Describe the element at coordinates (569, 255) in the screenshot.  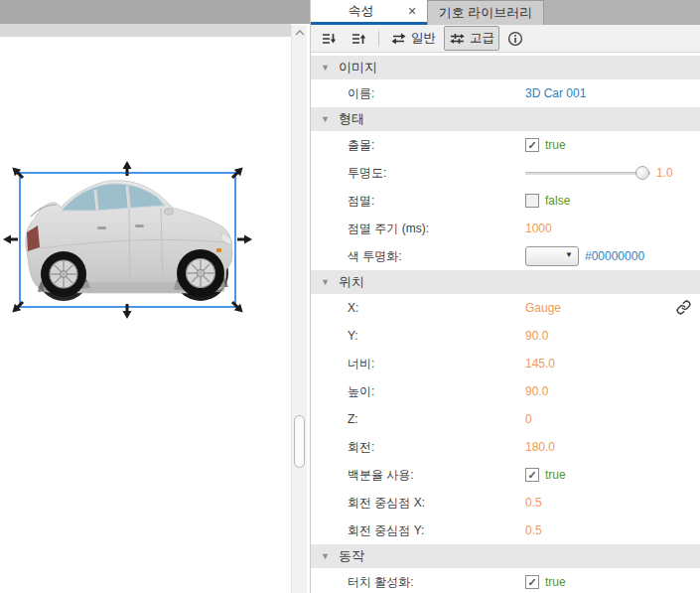
I see `chevron-down-icon: ▼` at that location.